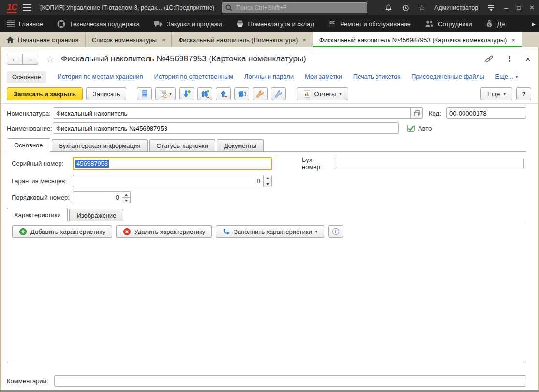 The image size is (539, 392). Describe the element at coordinates (144, 94) in the screenshot. I see `subordination-structure-button` at that location.